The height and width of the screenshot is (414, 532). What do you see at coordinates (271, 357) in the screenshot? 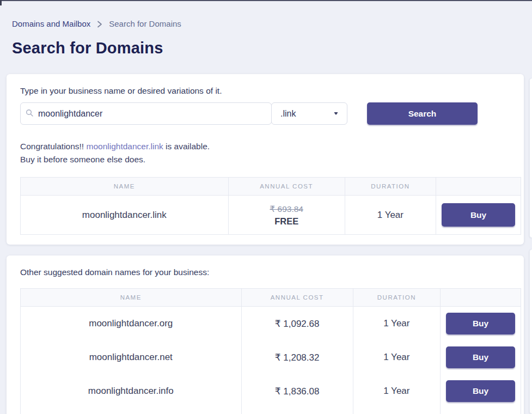
I see `table-row: moonlightdancer.net ₹ 1,208.32 1 Year Bu…` at bounding box center [271, 357].